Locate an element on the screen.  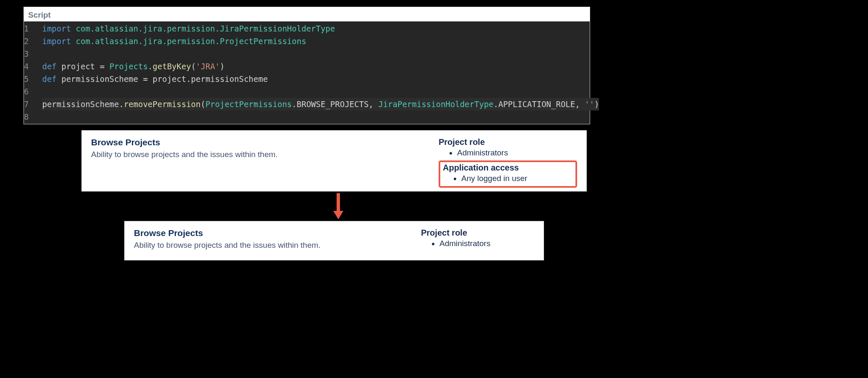
code-line: permissionScheme.removePermission(Projec… is located at coordinates (321, 104).